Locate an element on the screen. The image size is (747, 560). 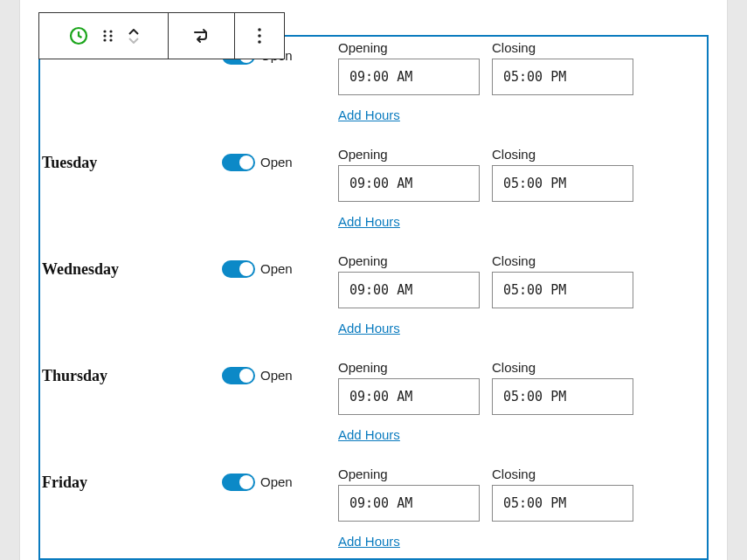
block-toolbar is located at coordinates (162, 36).